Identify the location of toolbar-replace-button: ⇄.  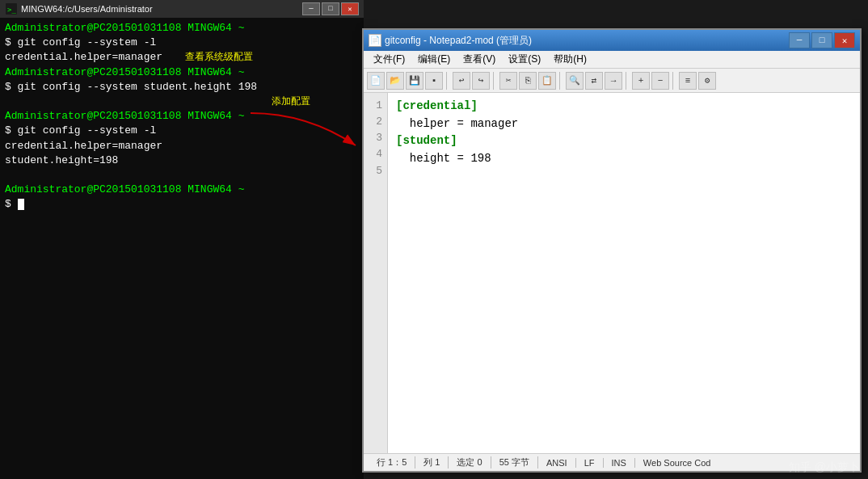
(594, 81).